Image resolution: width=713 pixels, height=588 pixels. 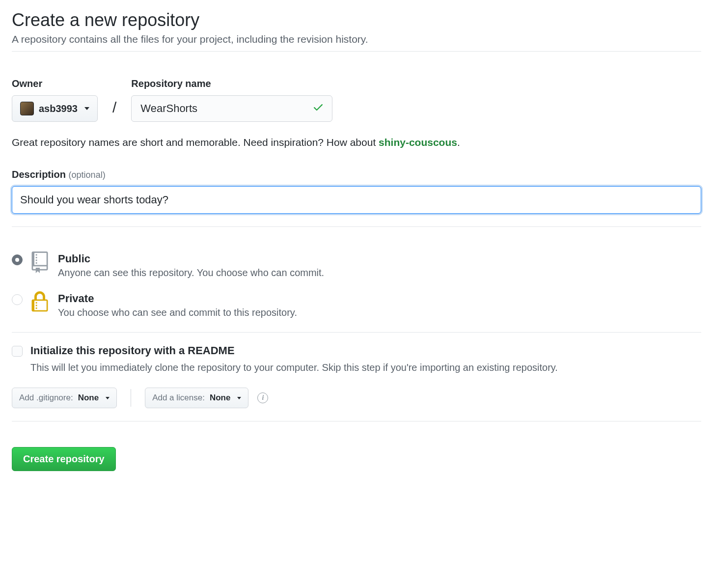 What do you see at coordinates (318, 109) in the screenshot?
I see `check-icon` at bounding box center [318, 109].